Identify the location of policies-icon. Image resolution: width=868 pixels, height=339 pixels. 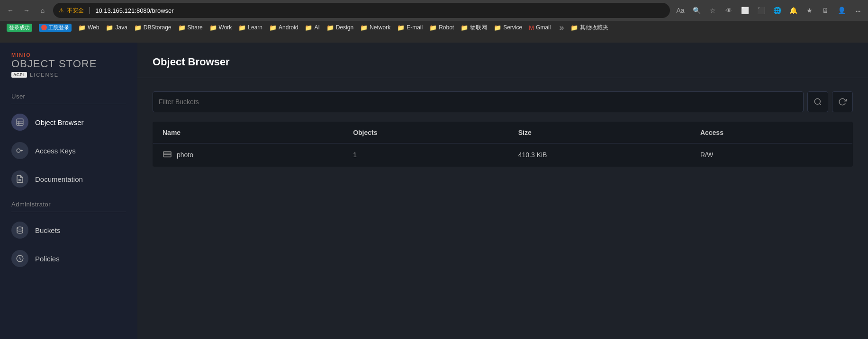
(20, 259).